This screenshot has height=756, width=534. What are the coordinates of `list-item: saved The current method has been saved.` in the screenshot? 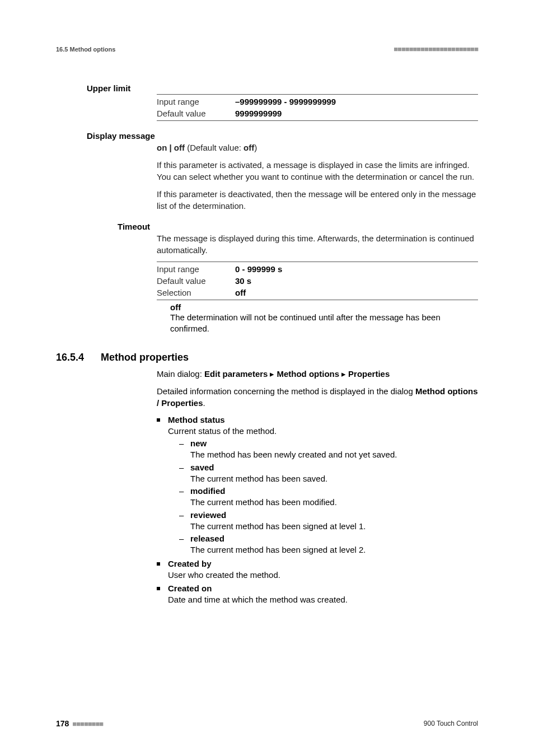 It's located at (329, 474).